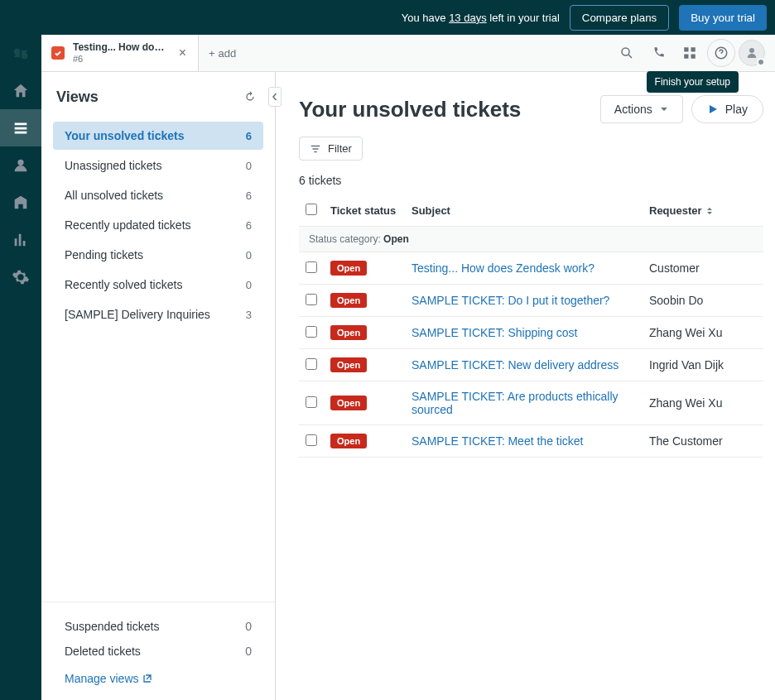 This screenshot has width=775, height=700. I want to click on status-category-row: Status category: Open, so click(532, 239).